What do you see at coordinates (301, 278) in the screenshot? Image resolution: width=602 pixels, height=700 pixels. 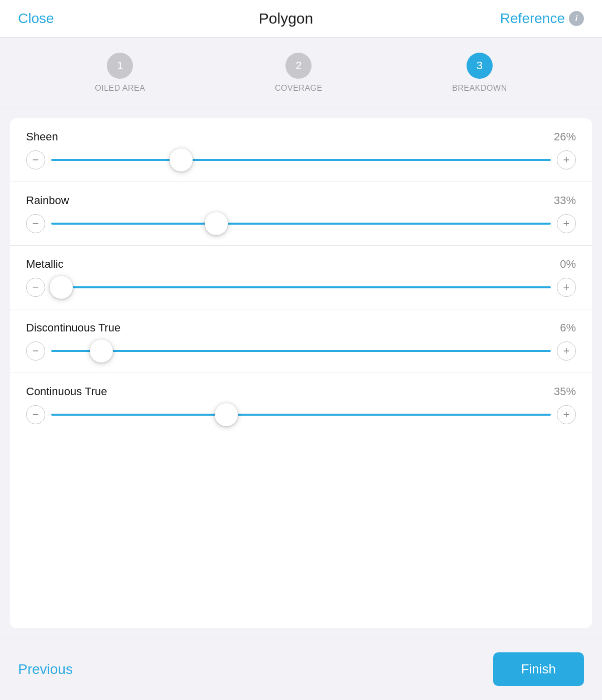 I see `metallic-row: Metallic 0% − +` at bounding box center [301, 278].